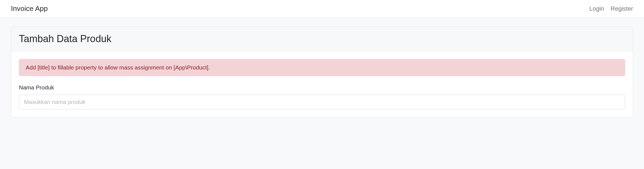 This screenshot has width=644, height=169. Describe the element at coordinates (597, 9) in the screenshot. I see `nav-link-login: Login` at that location.